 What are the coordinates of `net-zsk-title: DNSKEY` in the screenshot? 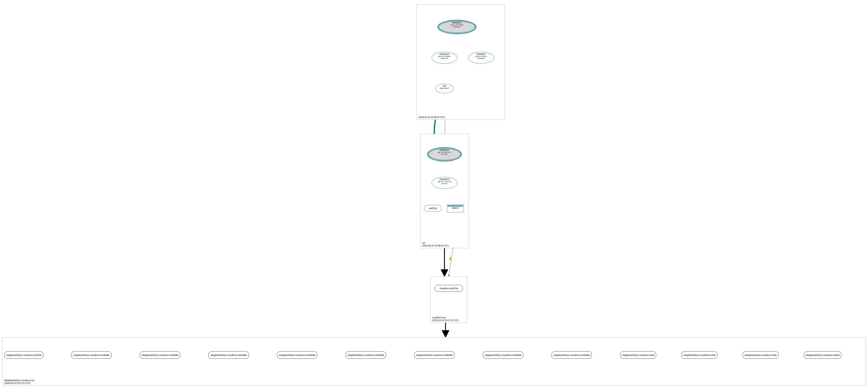 It's located at (444, 179).